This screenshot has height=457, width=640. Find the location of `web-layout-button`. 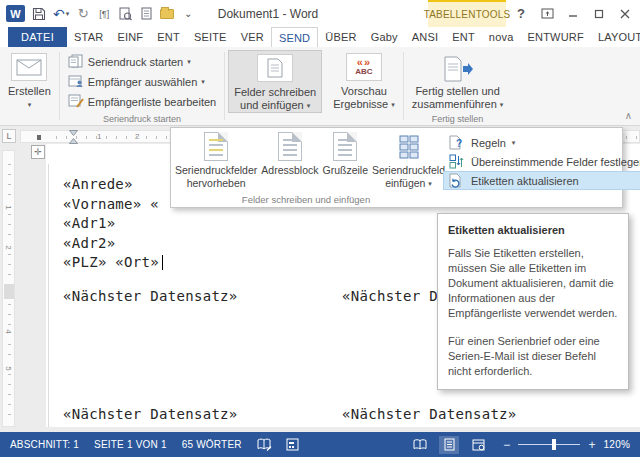

web-layout-button is located at coordinates (478, 445).